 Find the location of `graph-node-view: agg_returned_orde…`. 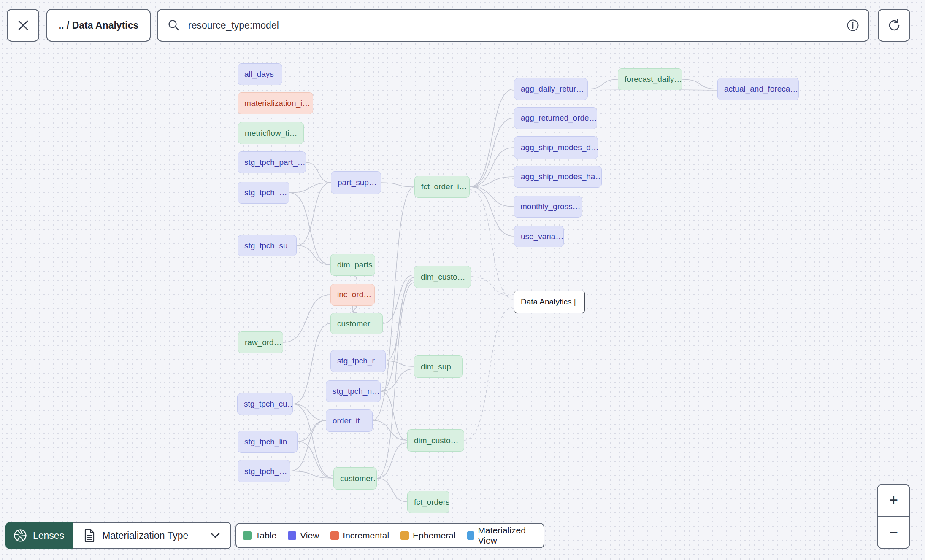

graph-node-view: agg_returned_orde… is located at coordinates (555, 118).